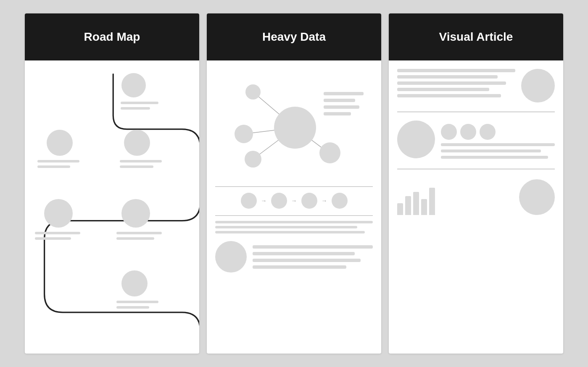 Image resolution: width=588 pixels, height=367 pixels. I want to click on hd-large-circle, so click(295, 128).